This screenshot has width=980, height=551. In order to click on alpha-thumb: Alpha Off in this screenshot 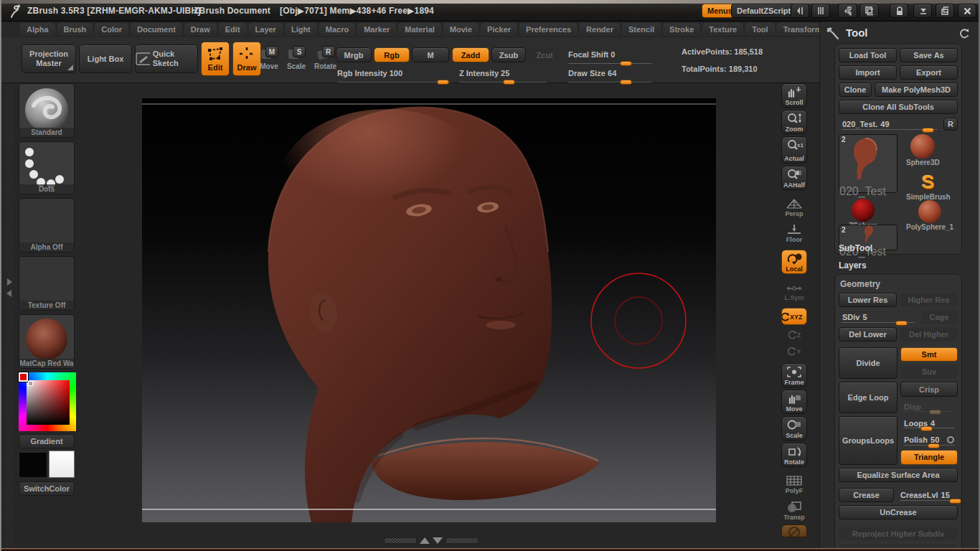, I will do `click(47, 225)`.